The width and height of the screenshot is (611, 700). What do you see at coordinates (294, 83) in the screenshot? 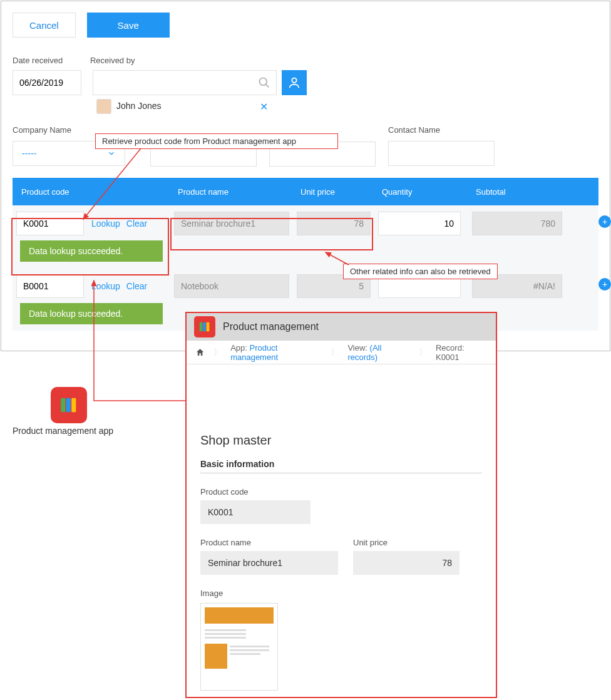
I see `user-picker-button` at bounding box center [294, 83].